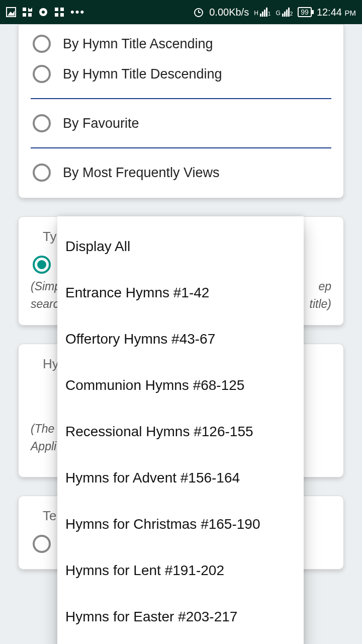 This screenshot has width=362, height=644. What do you see at coordinates (180, 478) in the screenshot?
I see `dropdown-item-advent: Hymns for Advent #156-164` at bounding box center [180, 478].